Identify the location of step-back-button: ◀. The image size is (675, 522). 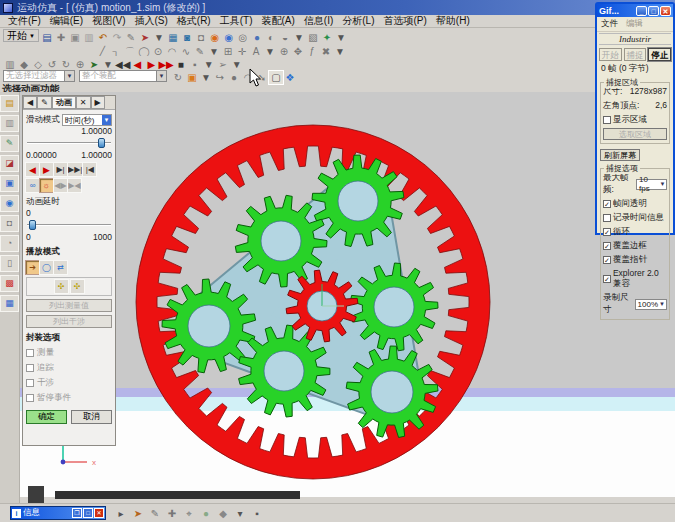
(32, 170).